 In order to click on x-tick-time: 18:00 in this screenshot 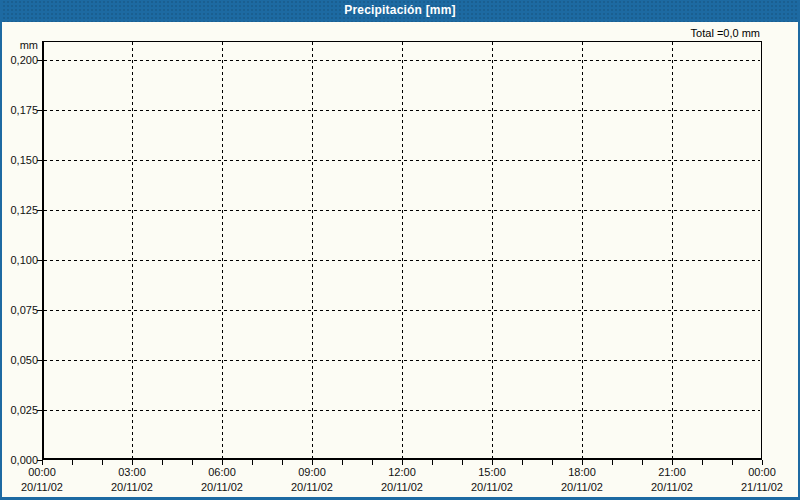, I will do `click(582, 472)`.